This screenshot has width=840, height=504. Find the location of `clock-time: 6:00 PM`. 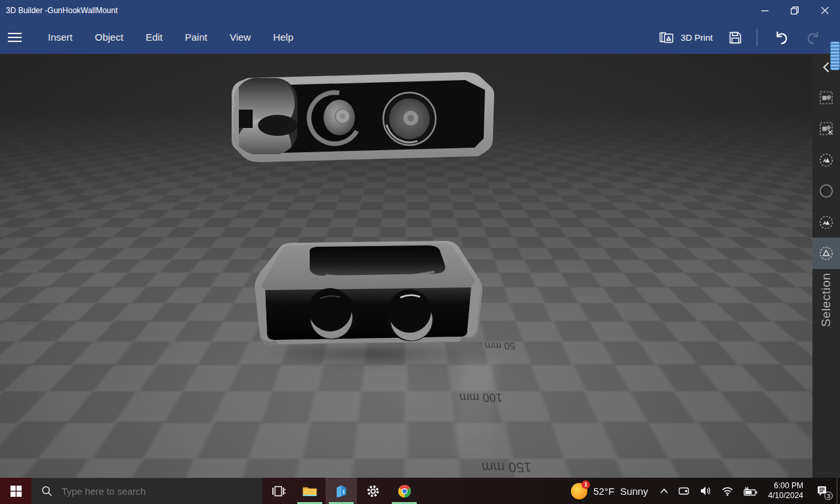

clock-time: 6:00 PM is located at coordinates (786, 486).